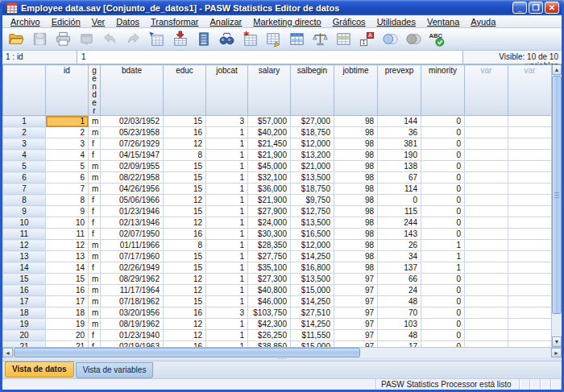  I want to click on cell-jobcat-row15: 1, so click(227, 279).